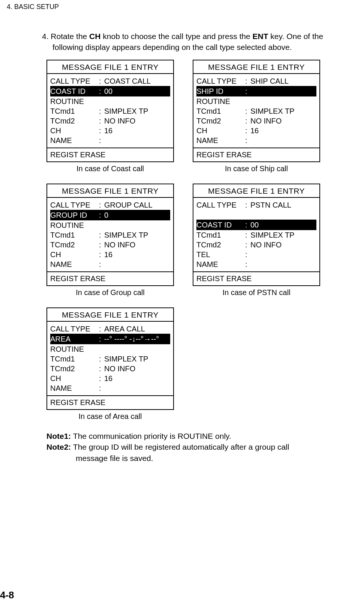  I want to click on area-row: AREA: --° ----° -↓--°→--°, so click(110, 339).